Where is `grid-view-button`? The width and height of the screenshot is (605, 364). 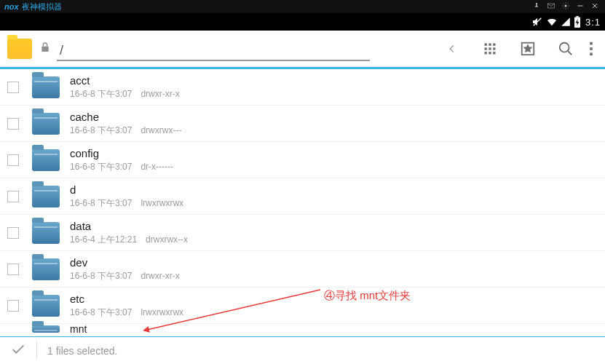 grid-view-button is located at coordinates (490, 49).